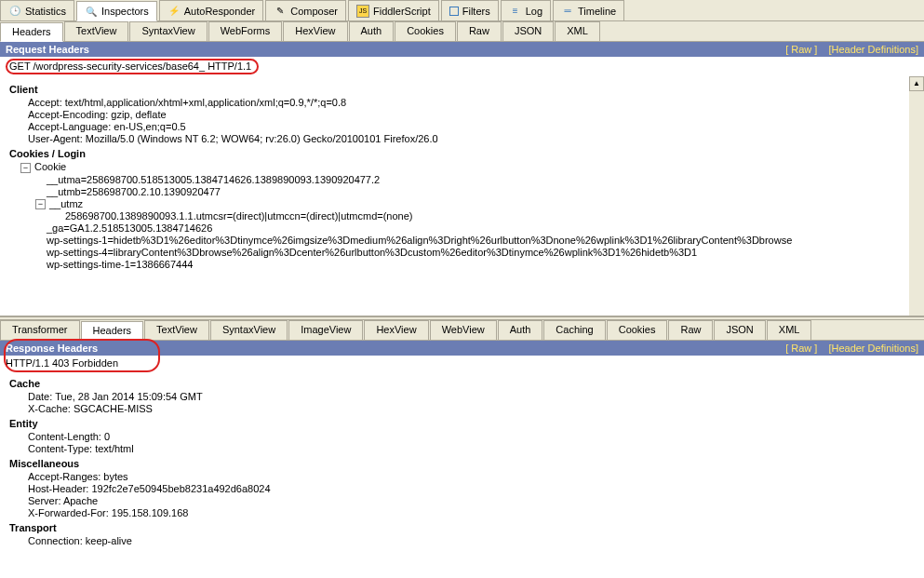 Image resolution: width=924 pixels, height=578 pixels. What do you see at coordinates (462, 513) in the screenshot?
I see `header-x-forwarded-for: X-Forwarded-For: 195.158.109.168` at bounding box center [462, 513].